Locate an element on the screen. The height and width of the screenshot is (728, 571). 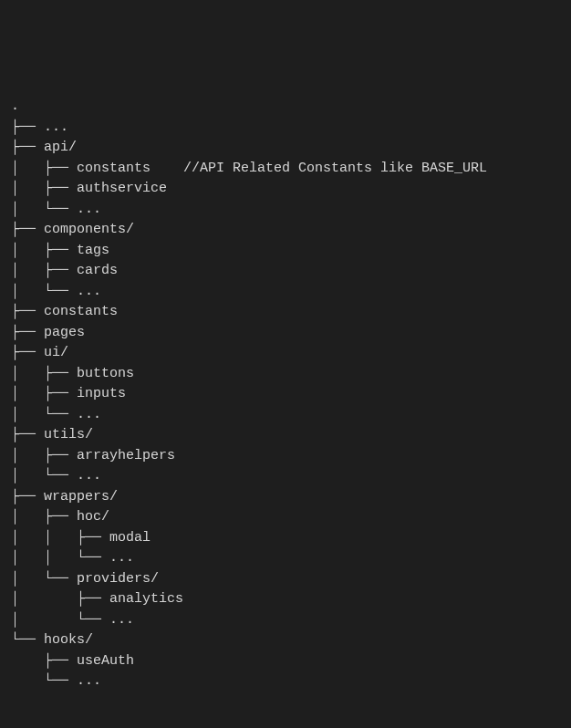
tree-line: └── hooks/ is located at coordinates (286, 640).